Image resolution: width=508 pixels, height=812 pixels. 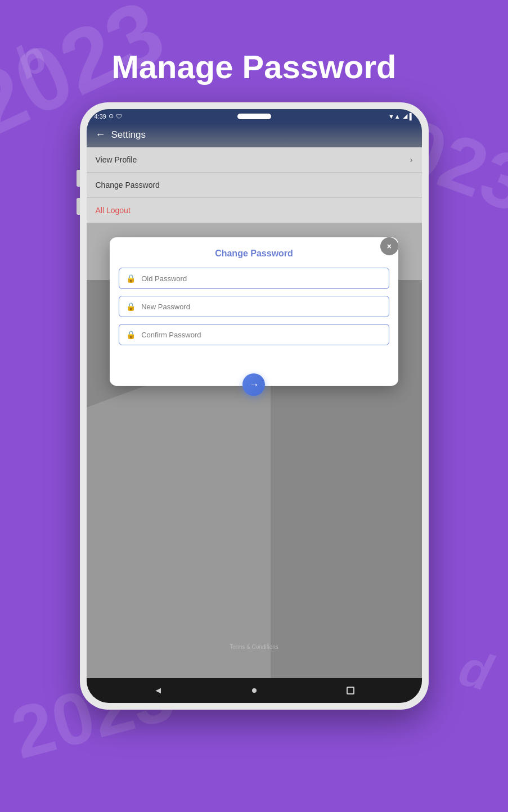 I want to click on bottom-nav: ◄, so click(x=254, y=691).